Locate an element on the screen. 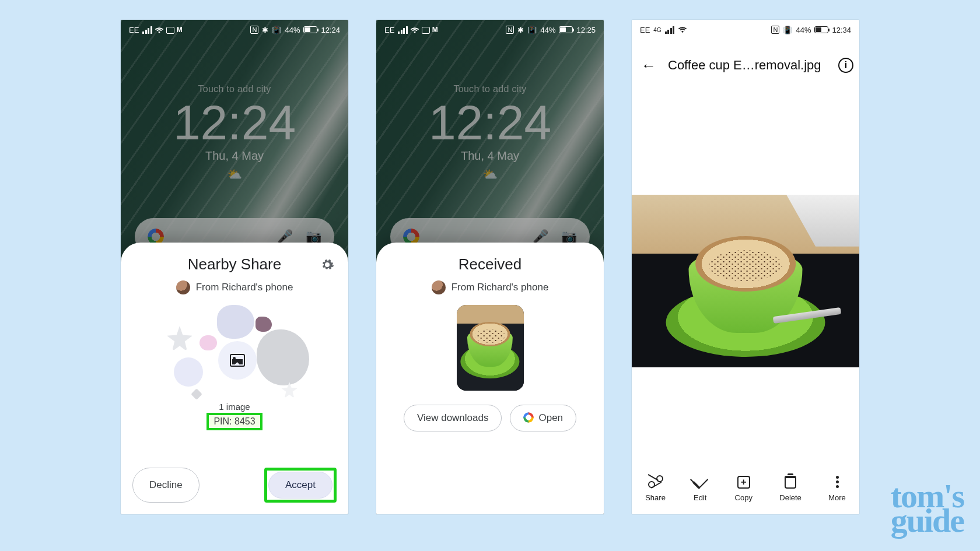 The height and width of the screenshot is (551, 980). view-downloads-button: View downloads is located at coordinates (453, 418).